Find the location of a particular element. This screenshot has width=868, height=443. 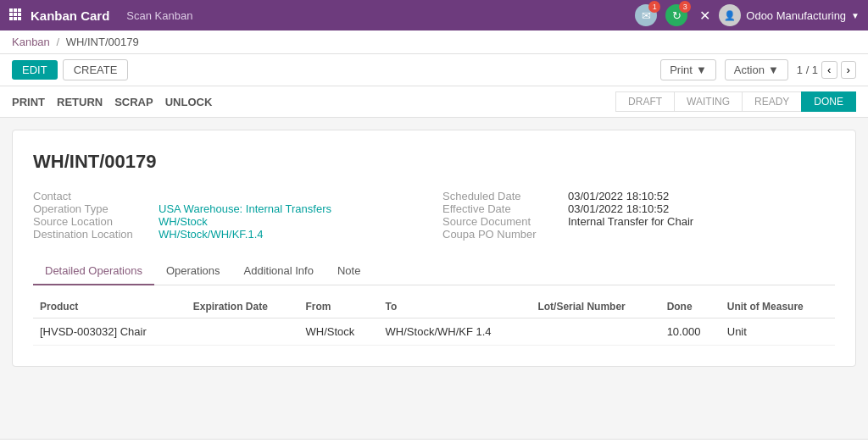

record-title: WH/INT/00179 is located at coordinates (434, 162).